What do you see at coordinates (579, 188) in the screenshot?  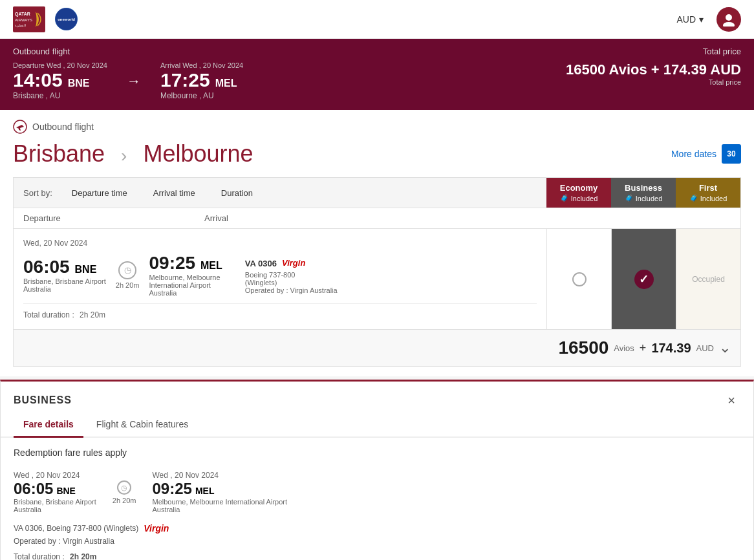 I see `economy-label: Economy` at bounding box center [579, 188].